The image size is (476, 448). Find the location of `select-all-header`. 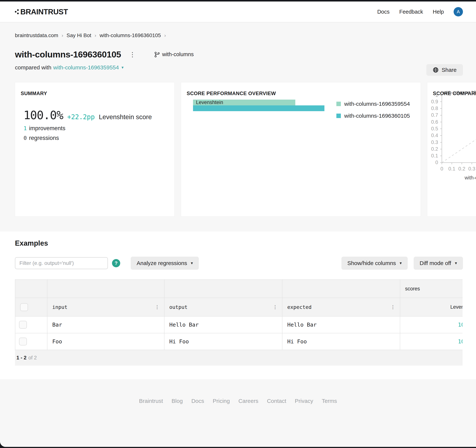

select-all-header is located at coordinates (31, 307).